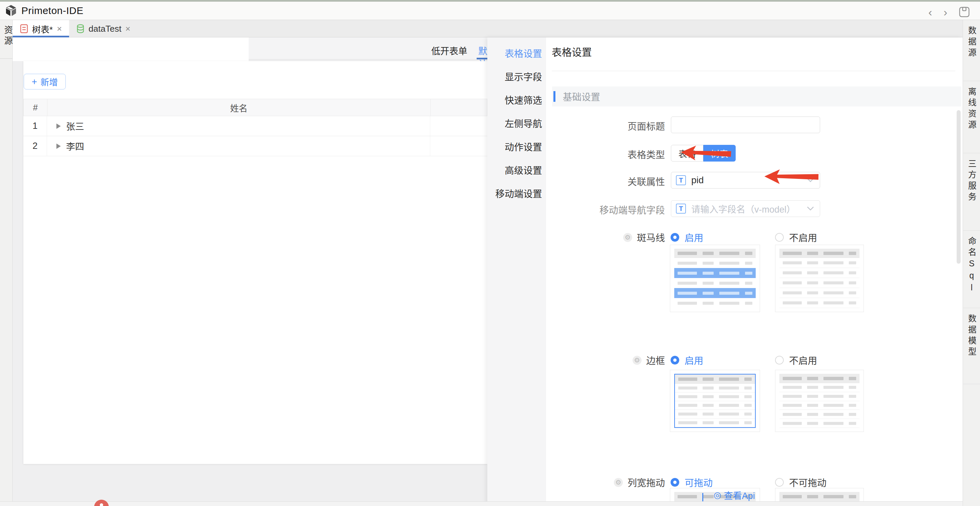 Image resolution: width=980 pixels, height=506 pixels. What do you see at coordinates (517, 149) in the screenshot?
I see `menu-item-action-settings: 动作设置` at bounding box center [517, 149].